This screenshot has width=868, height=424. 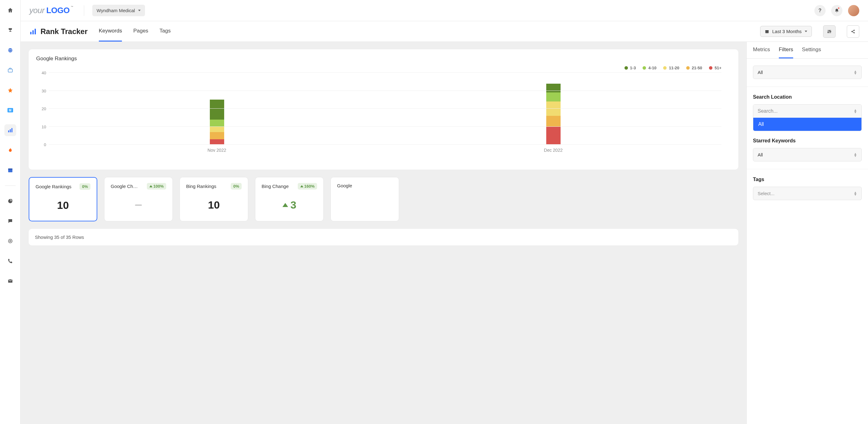 What do you see at coordinates (42, 109) in the screenshot?
I see `y-axis: 010203040` at bounding box center [42, 109].